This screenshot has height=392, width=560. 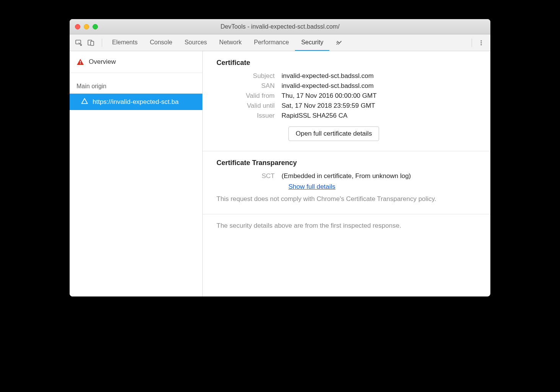 I want to click on label-issuer: Issuer, so click(x=249, y=116).